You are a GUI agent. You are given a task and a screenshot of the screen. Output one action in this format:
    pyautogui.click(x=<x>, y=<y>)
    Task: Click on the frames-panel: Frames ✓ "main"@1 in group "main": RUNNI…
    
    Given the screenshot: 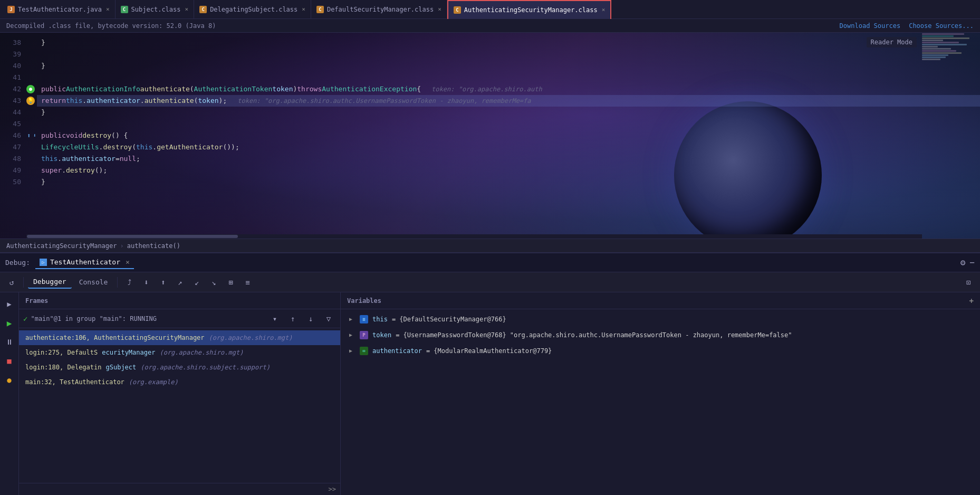 What is the action you would take?
    pyautogui.click(x=180, y=394)
    